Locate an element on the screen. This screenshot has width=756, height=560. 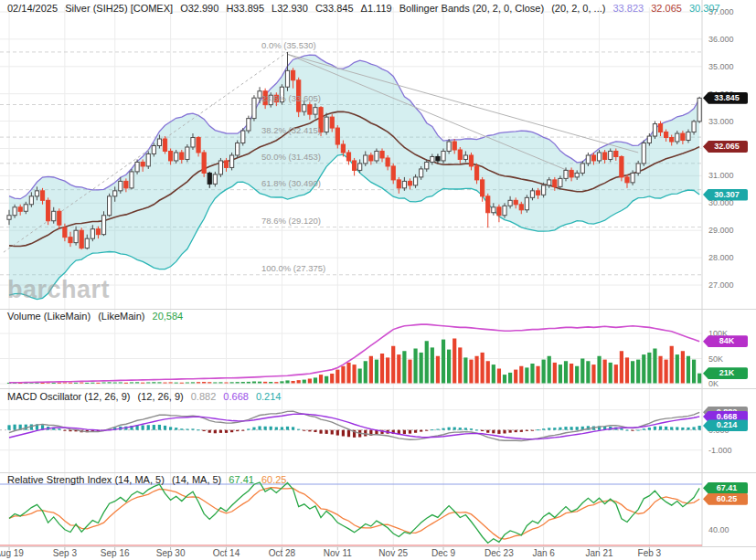
macd-value: 0.882 is located at coordinates (204, 396).